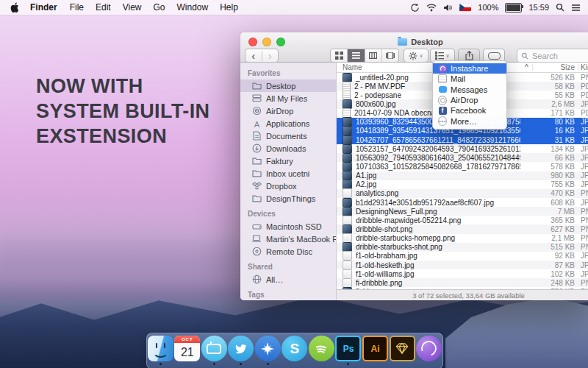  What do you see at coordinates (462, 166) in the screenshot?
I see `file-row: 10710363_10152825845082668_1781627971786…` at bounding box center [462, 166].